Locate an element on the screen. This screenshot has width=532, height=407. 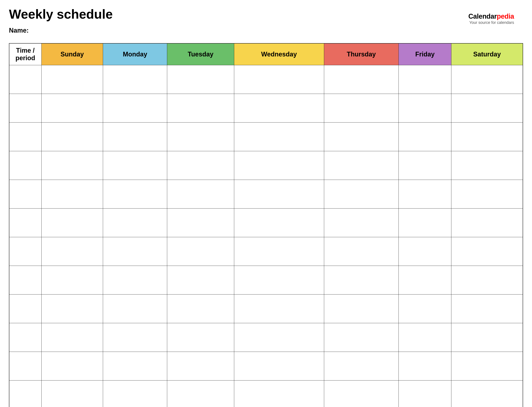
header-monday: Monday is located at coordinates (135, 54).